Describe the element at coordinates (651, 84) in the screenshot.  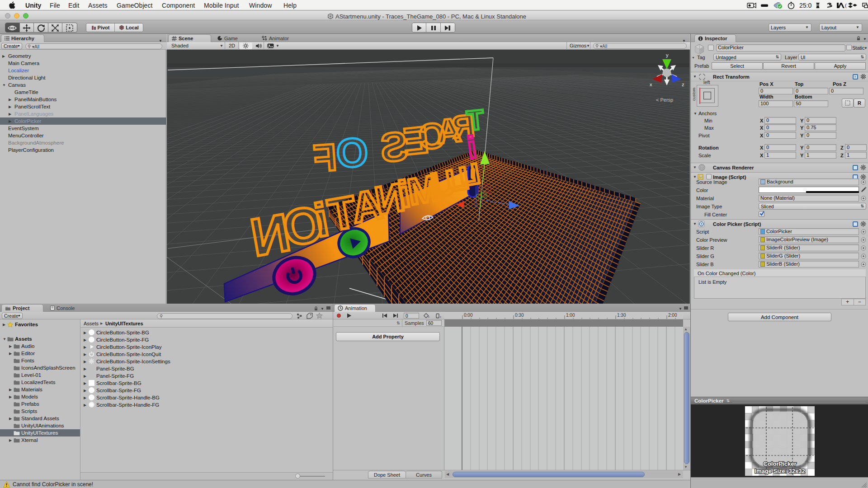
I see `svg-text: x` at that location.